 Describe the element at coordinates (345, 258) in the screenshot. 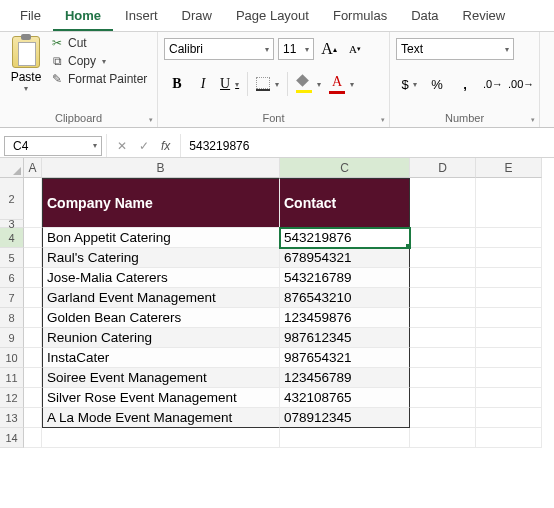

I see `cell-C5: 678954321` at that location.